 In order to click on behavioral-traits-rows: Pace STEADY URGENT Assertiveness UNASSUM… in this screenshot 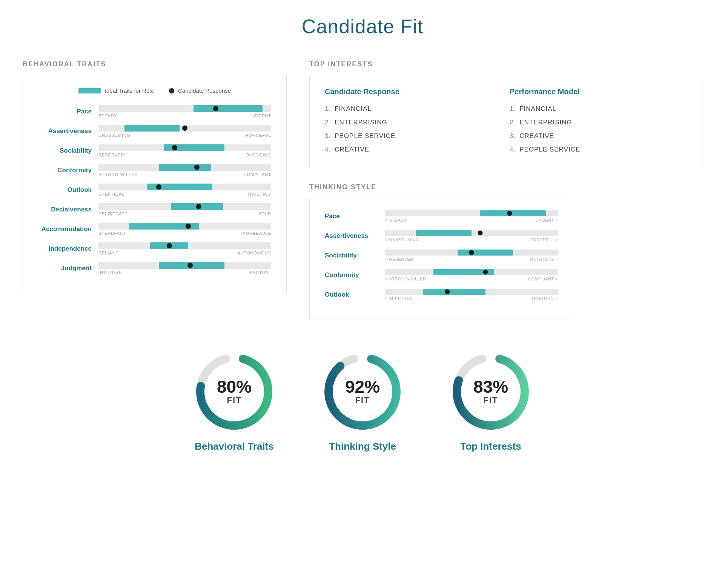, I will do `click(155, 190)`.